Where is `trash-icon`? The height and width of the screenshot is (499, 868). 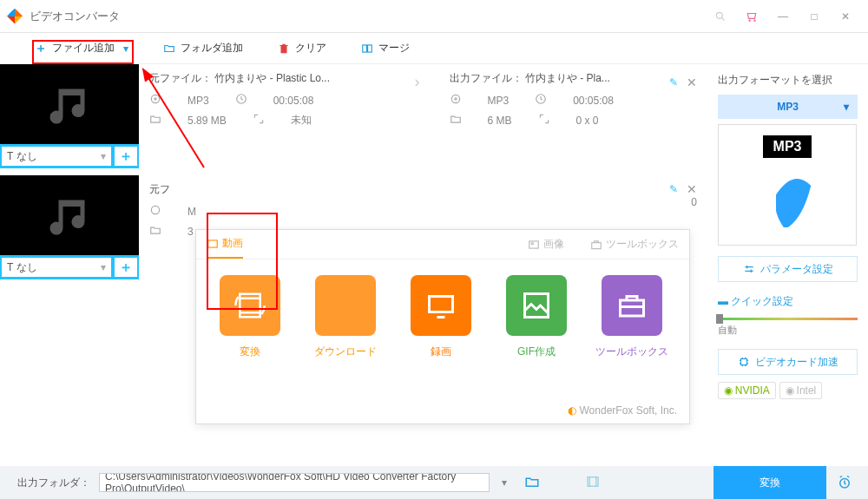
trash-icon is located at coordinates (284, 49).